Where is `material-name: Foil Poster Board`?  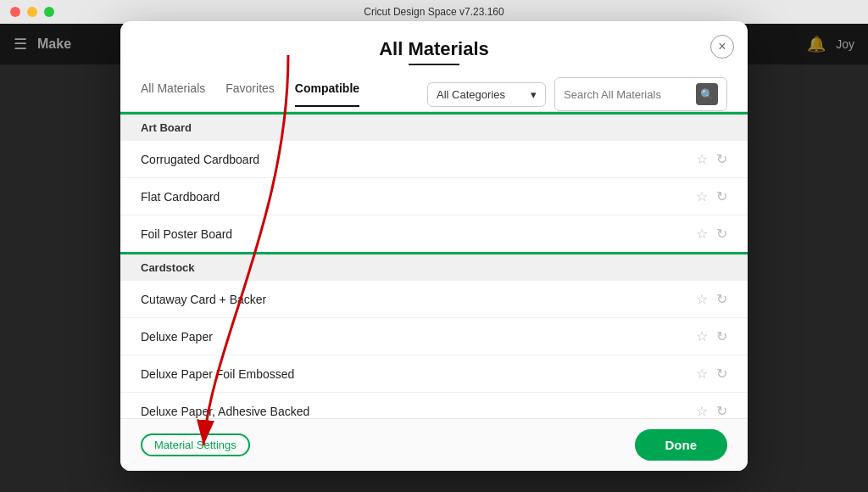 material-name: Foil Poster Board is located at coordinates (186, 234).